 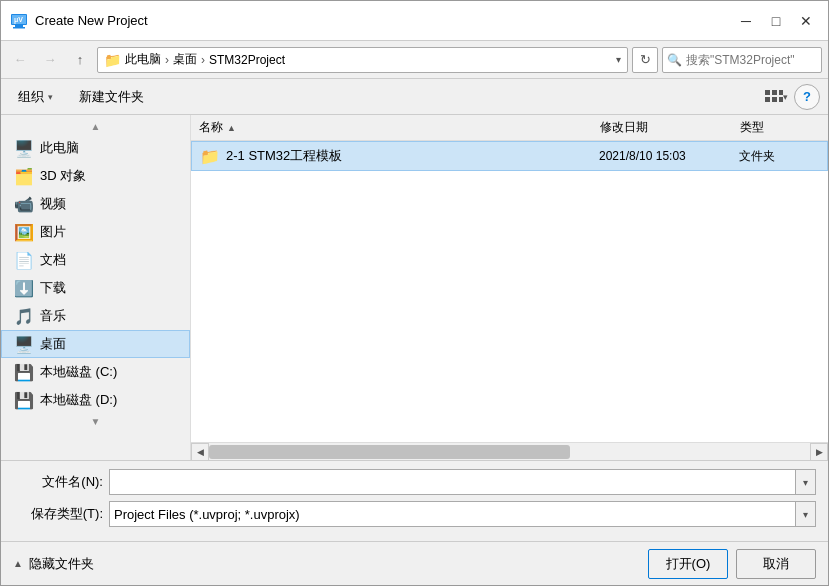 I want to click on help-label: ?, so click(x=807, y=96).